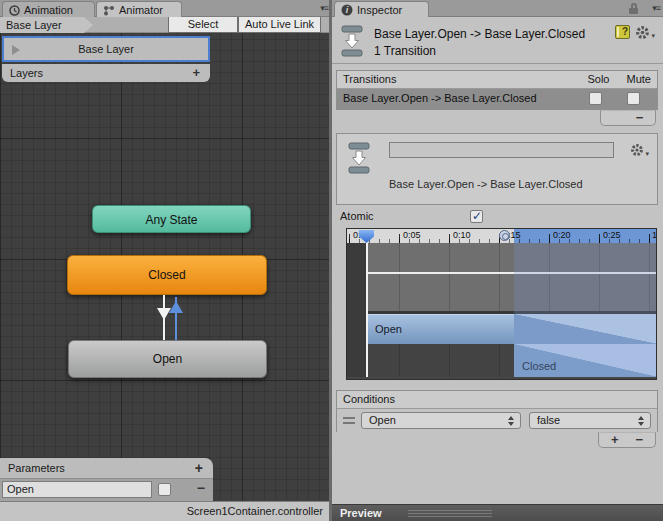 The width and height of the screenshot is (663, 521). Describe the element at coordinates (349, 420) in the screenshot. I see `drag-handle-icon` at that location.